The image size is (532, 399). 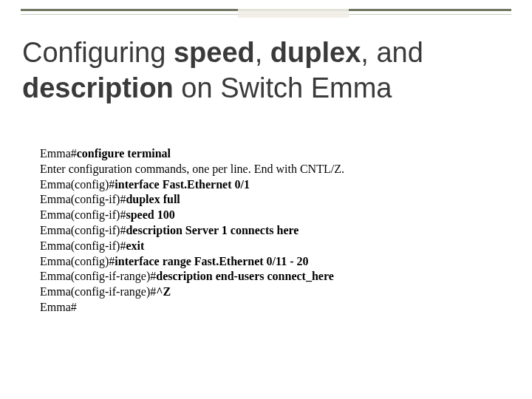 What do you see at coordinates (293, 13) in the screenshot?
I see `rule-accent` at bounding box center [293, 13].